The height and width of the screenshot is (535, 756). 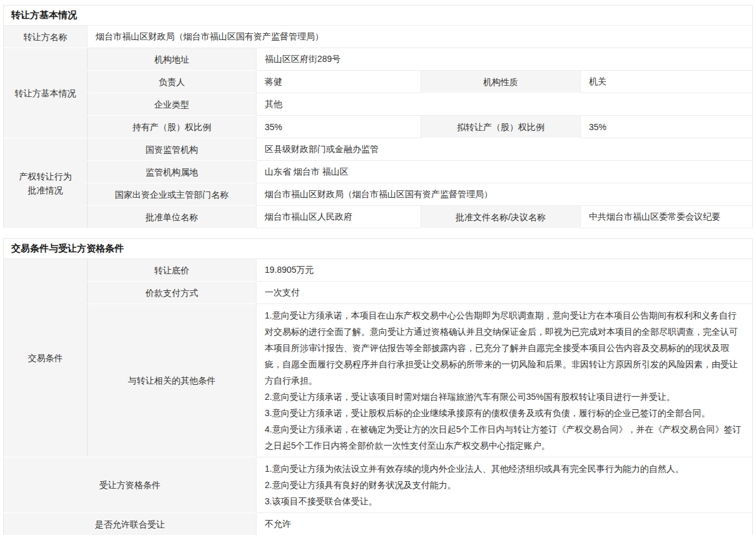 What do you see at coordinates (339, 217) in the screenshot?
I see `approval-unit-value: 烟台市福山区人民政府` at bounding box center [339, 217].